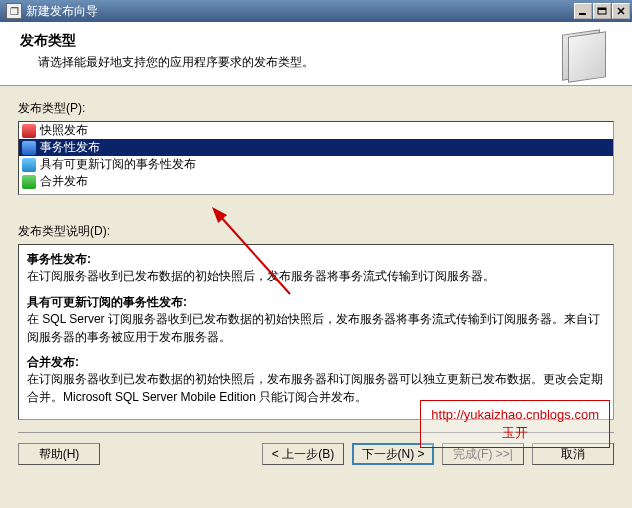 The width and height of the screenshot is (632, 508). What do you see at coordinates (316, 302) in the screenshot?
I see `desc-title: 具有可更新订阅的事务性发布:` at bounding box center [316, 302].